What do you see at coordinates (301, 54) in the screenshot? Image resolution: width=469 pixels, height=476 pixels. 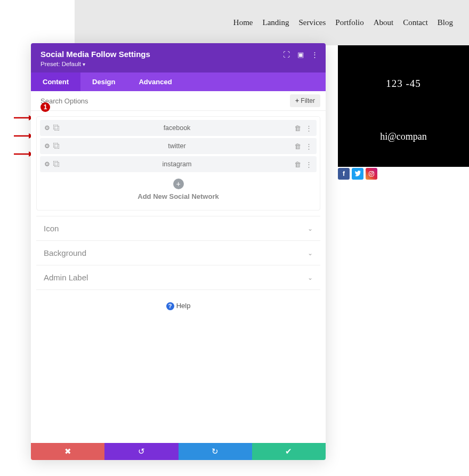 I see `responsive-icon: ▣` at bounding box center [301, 54].